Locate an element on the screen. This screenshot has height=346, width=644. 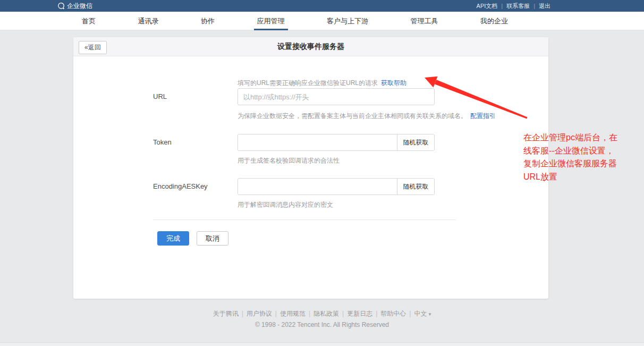
nav-home: 首页 is located at coordinates (89, 21).